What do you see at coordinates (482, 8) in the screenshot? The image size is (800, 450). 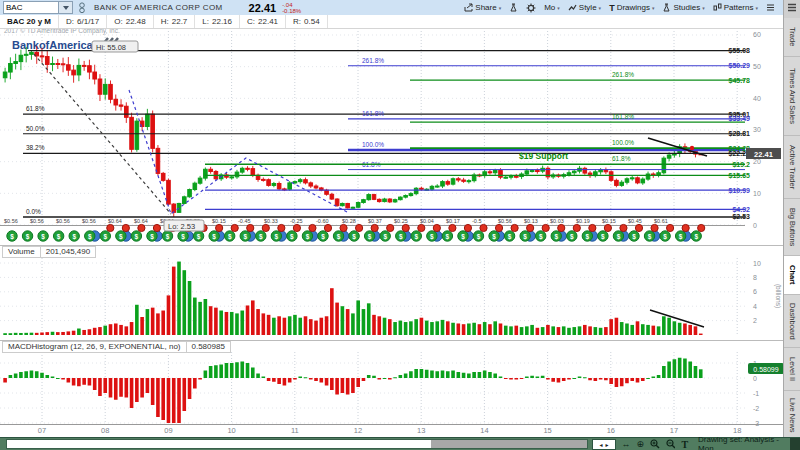 I see `share-button: Share▾` at bounding box center [482, 8].